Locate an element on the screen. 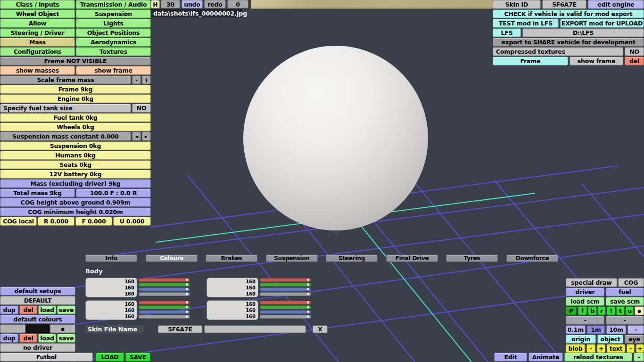 Image resolution: width=644 pixels, height=362 pixels. setup-del-button: del is located at coordinates (28, 310).